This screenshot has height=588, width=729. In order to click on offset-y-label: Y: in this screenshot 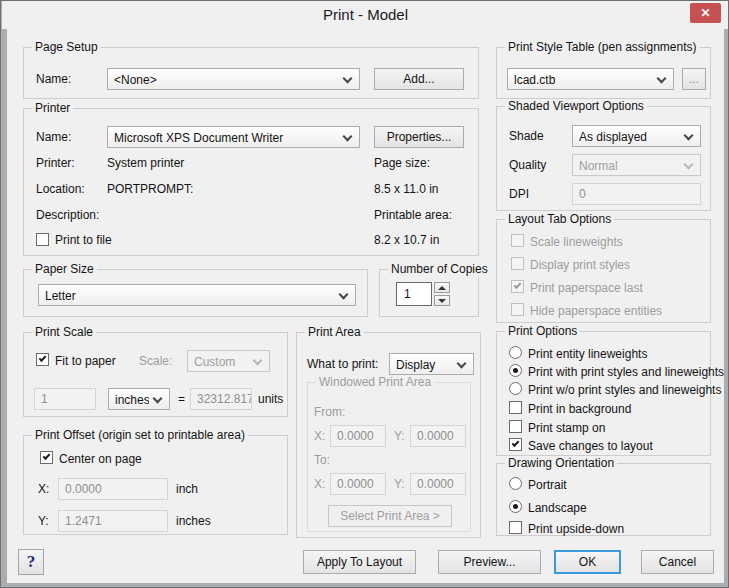, I will do `click(44, 521)`.